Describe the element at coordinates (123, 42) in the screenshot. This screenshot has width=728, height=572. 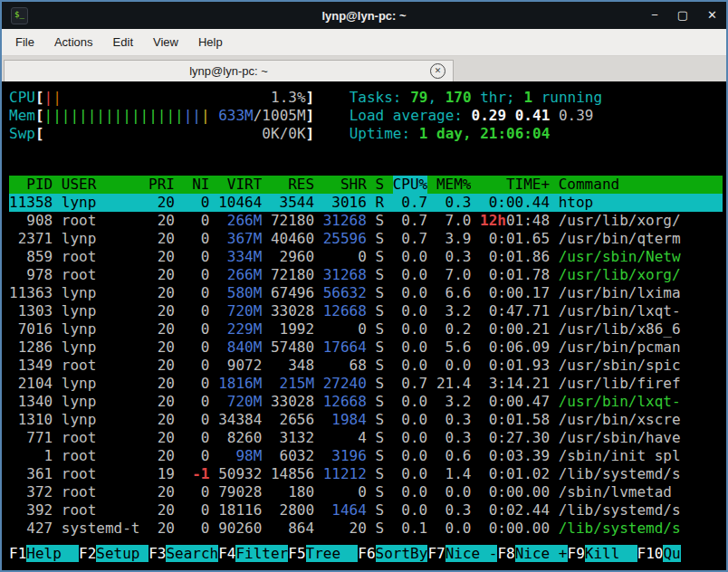
I see `menu-item-edit: Edit` at that location.